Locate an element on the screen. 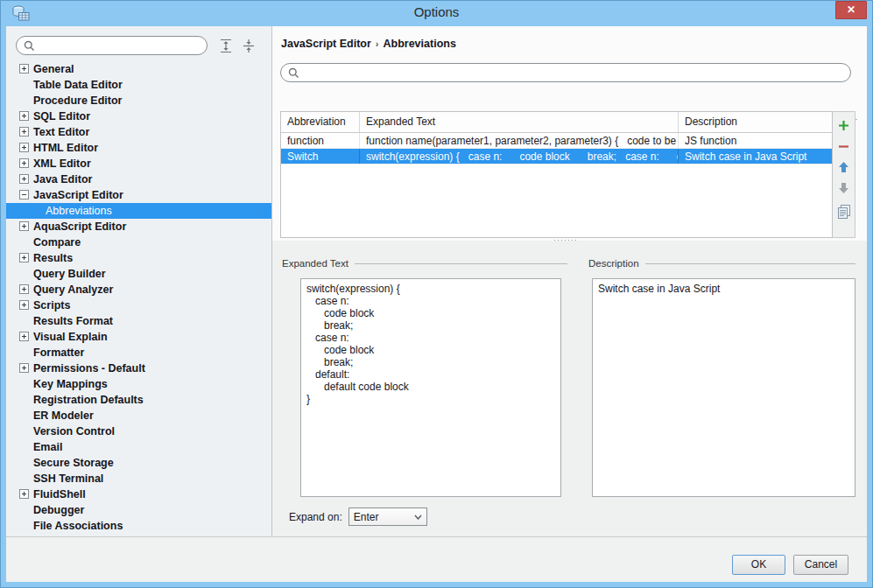  ok-button: OK is located at coordinates (758, 565).